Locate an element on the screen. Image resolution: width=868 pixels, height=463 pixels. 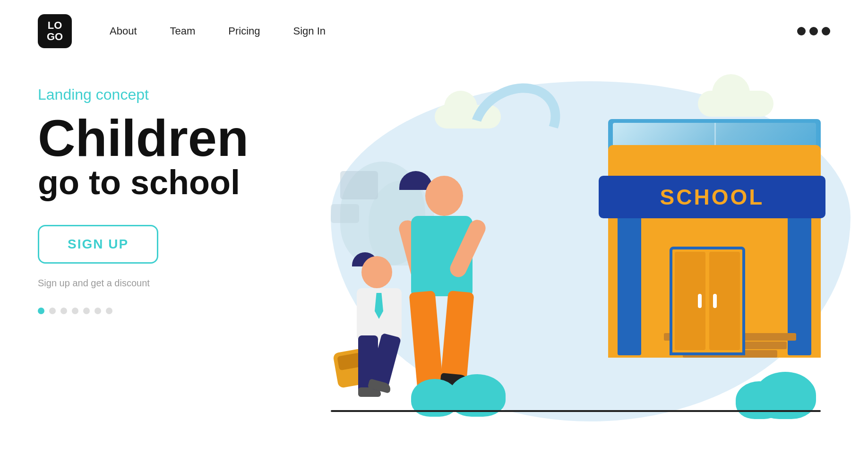
door-handle-left is located at coordinates (700, 301).